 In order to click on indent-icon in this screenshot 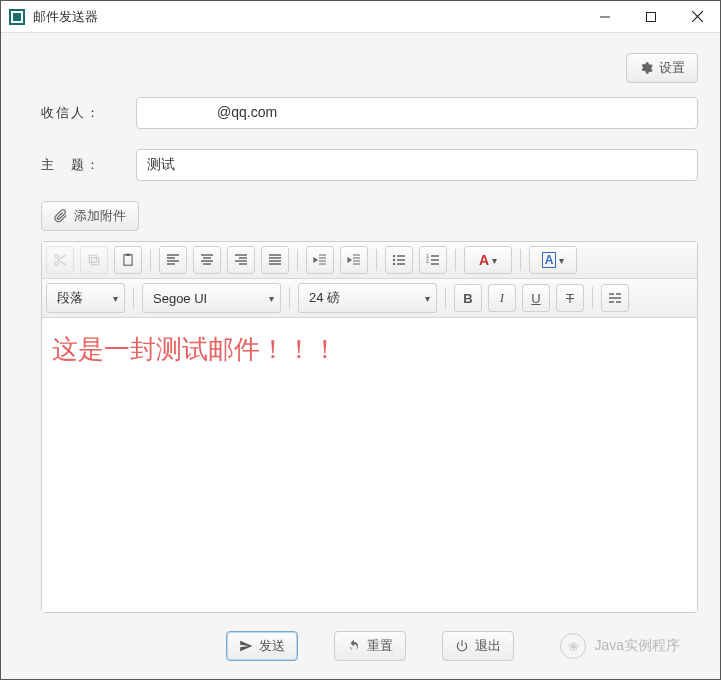, I will do `click(354, 260)`.